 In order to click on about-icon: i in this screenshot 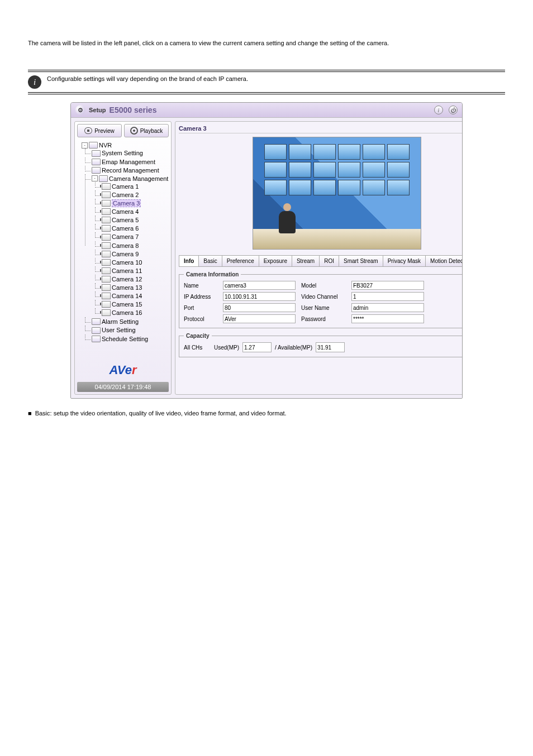, I will do `click(439, 110)`.